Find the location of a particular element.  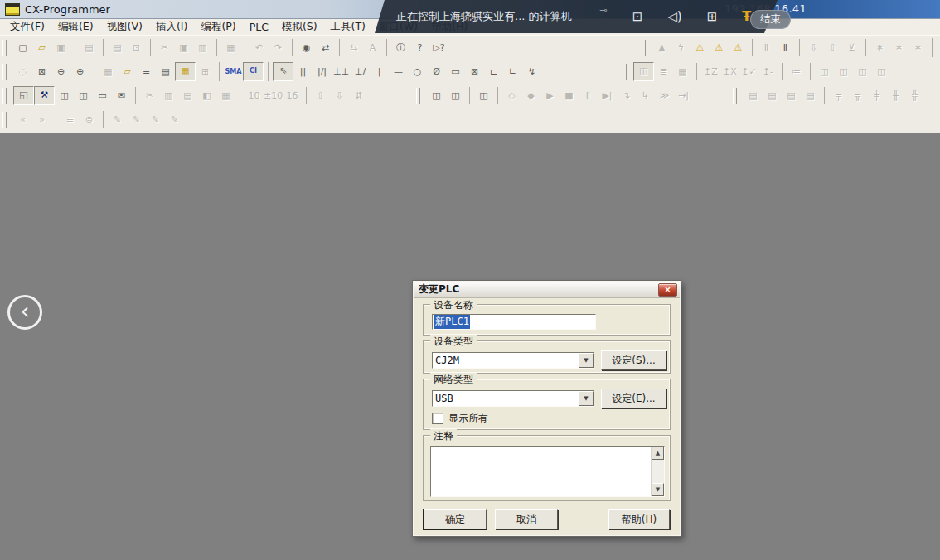

paste-icon: ▥ is located at coordinates (202, 48).